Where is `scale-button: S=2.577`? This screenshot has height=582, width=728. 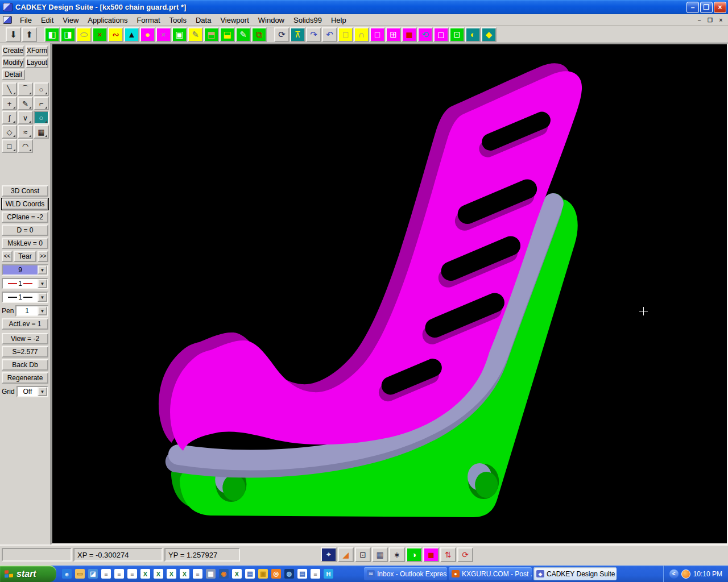
scale-button: S=2.577 is located at coordinates (25, 352).